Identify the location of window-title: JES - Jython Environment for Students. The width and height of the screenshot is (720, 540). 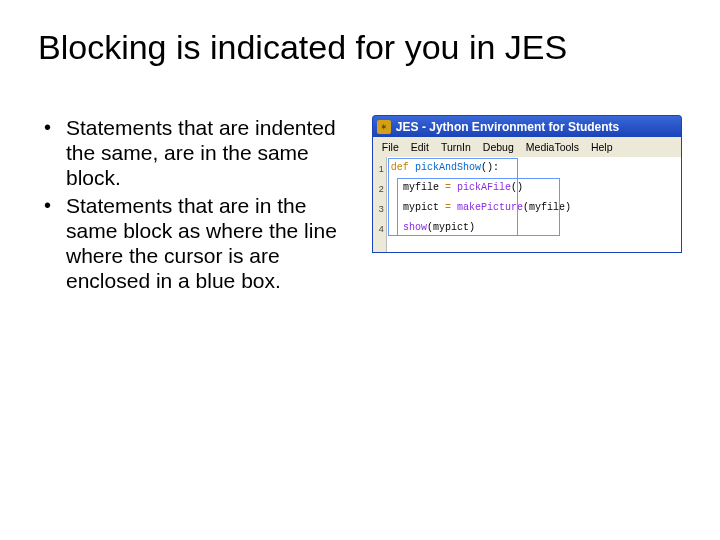
(508, 127).